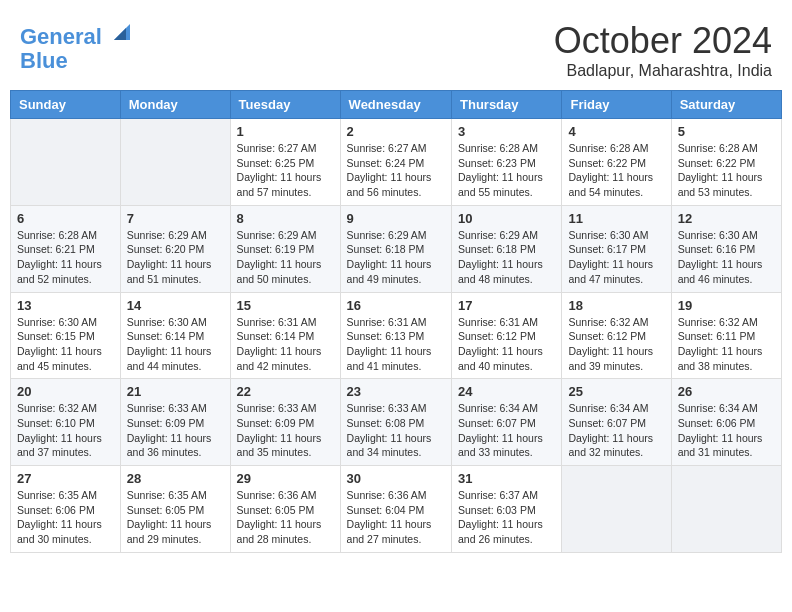 Image resolution: width=792 pixels, height=612 pixels. What do you see at coordinates (396, 48) in the screenshot?
I see `header: General Blue October 2024 Badlapur, Maha…` at bounding box center [396, 48].